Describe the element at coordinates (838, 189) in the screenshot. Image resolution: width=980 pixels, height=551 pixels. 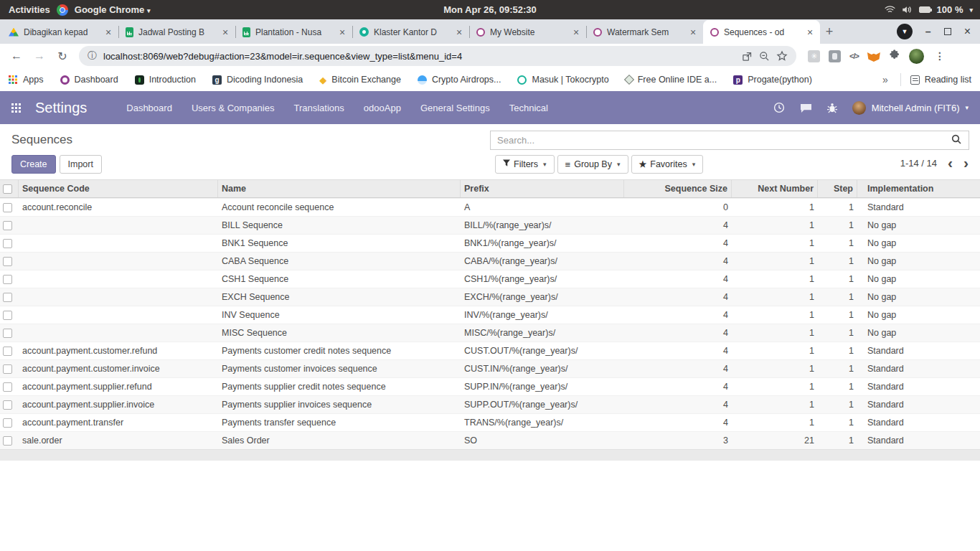
I see `column-header-step: Step` at that location.